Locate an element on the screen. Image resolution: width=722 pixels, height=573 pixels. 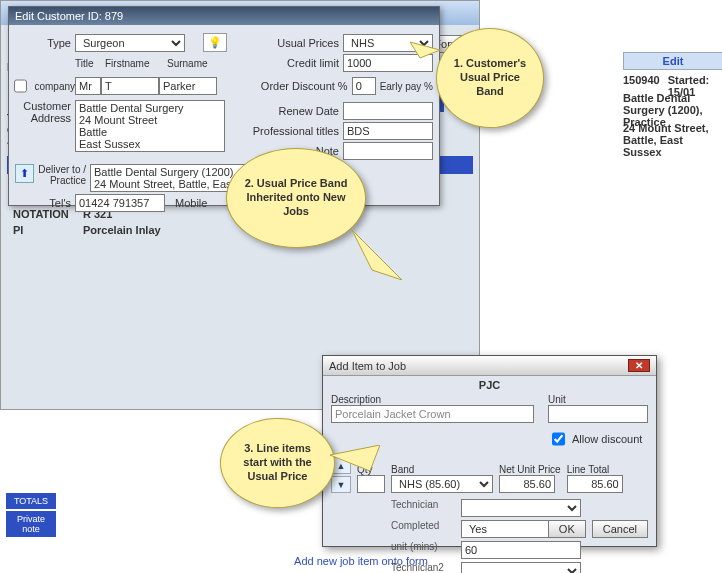
callout-1: 1. Customer's Usual Price Band is located at coordinates (490, 78).